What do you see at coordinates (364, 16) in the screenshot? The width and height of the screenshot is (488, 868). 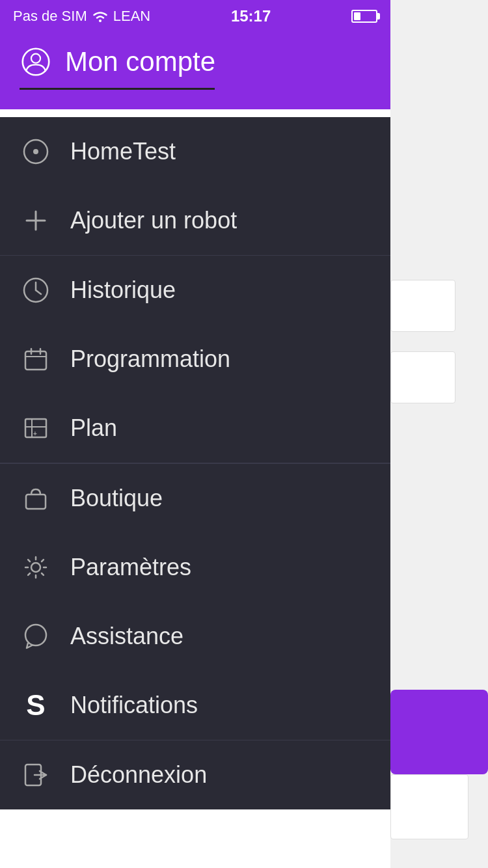 I see `battery-icon` at bounding box center [364, 16].